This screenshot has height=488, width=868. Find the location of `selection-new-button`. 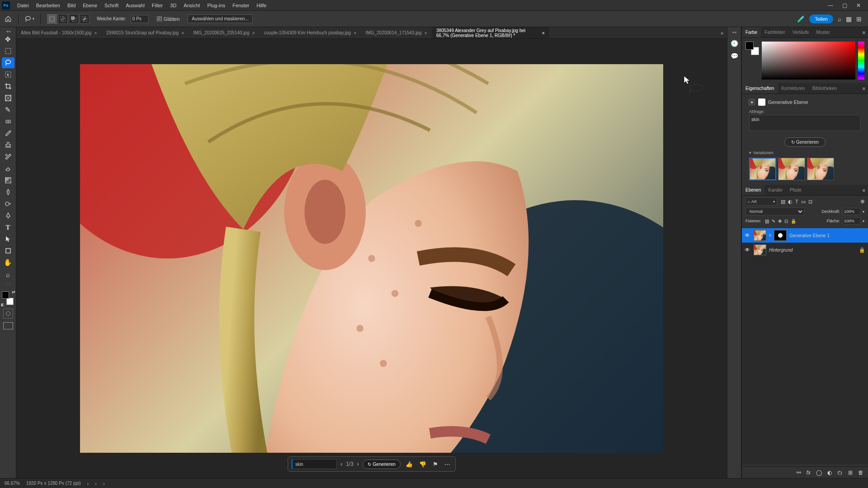

selection-new-button is located at coordinates (52, 19).